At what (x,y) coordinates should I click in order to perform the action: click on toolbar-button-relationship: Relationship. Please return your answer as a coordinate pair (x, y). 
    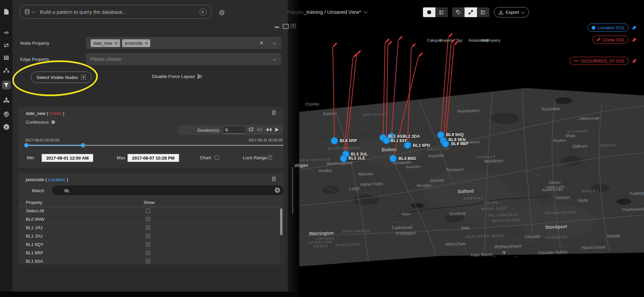
    Looking at the image, I should click on (471, 12).